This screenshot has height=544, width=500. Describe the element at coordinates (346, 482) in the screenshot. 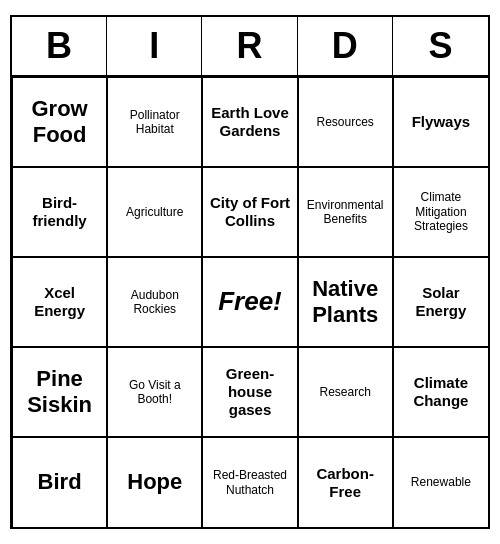

I see `bingo-cell: Carbon-Free` at that location.